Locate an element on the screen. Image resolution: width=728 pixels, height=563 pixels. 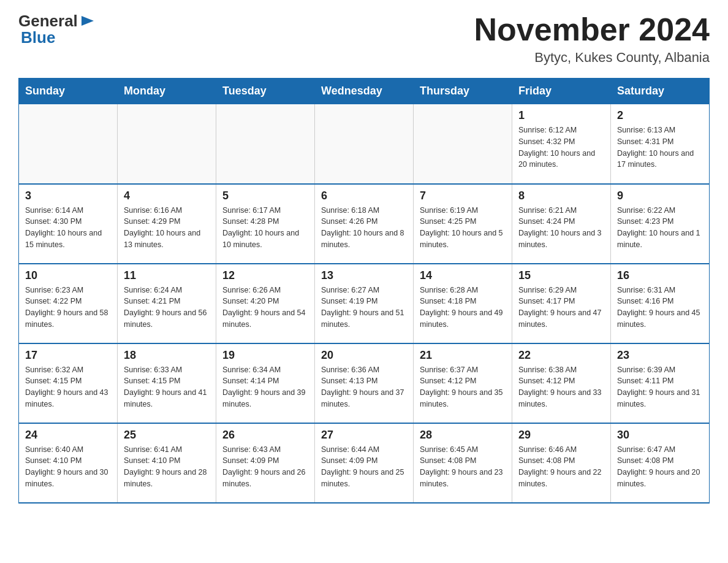
day-info: Sunrise: 6:18 AM Sunset: 4:26 PM Dayligh… is located at coordinates (364, 228).